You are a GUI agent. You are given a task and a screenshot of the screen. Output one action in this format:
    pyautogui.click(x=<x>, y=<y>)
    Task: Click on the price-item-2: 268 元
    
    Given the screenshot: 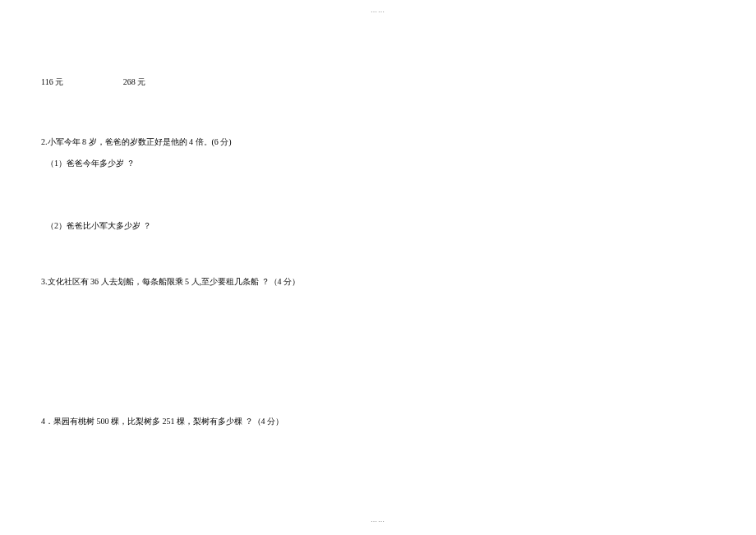 What is the action you would take?
    pyautogui.click(x=135, y=82)
    